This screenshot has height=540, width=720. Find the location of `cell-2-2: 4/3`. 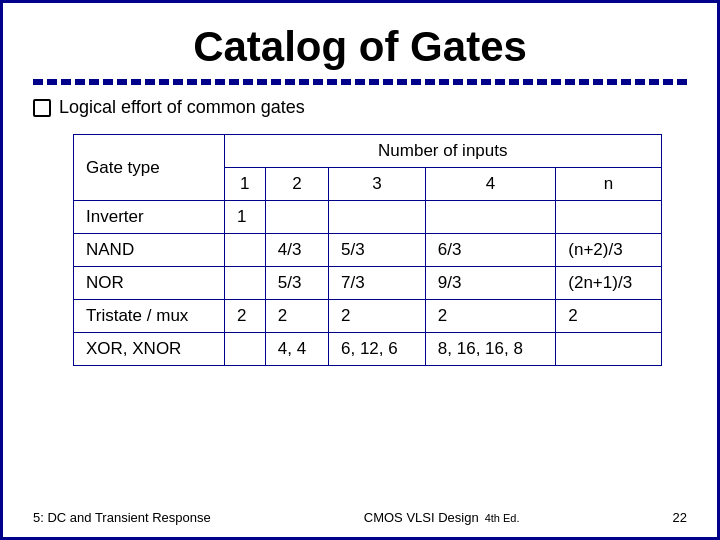

cell-2-2: 4/3 is located at coordinates (296, 250).